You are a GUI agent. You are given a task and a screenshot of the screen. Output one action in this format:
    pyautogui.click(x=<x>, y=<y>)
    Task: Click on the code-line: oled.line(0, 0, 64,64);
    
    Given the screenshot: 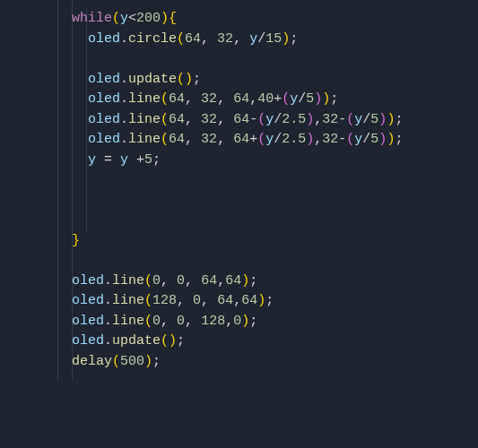 What is the action you would take?
    pyautogui.click(x=239, y=281)
    